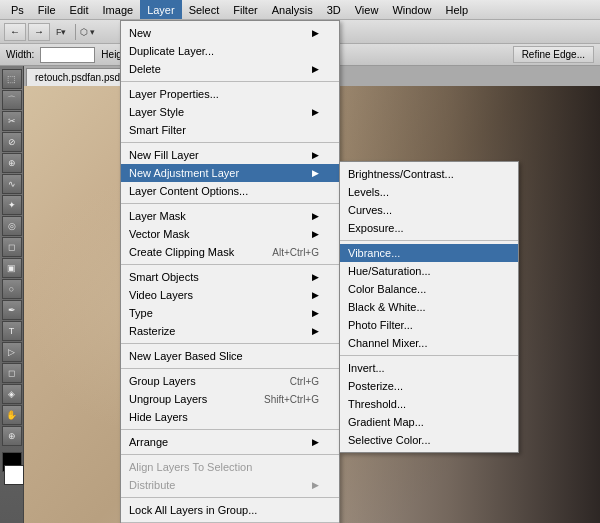  What do you see at coordinates (429, 422) in the screenshot?
I see `adj-gradient-map: Gradient Map...` at bounding box center [429, 422].